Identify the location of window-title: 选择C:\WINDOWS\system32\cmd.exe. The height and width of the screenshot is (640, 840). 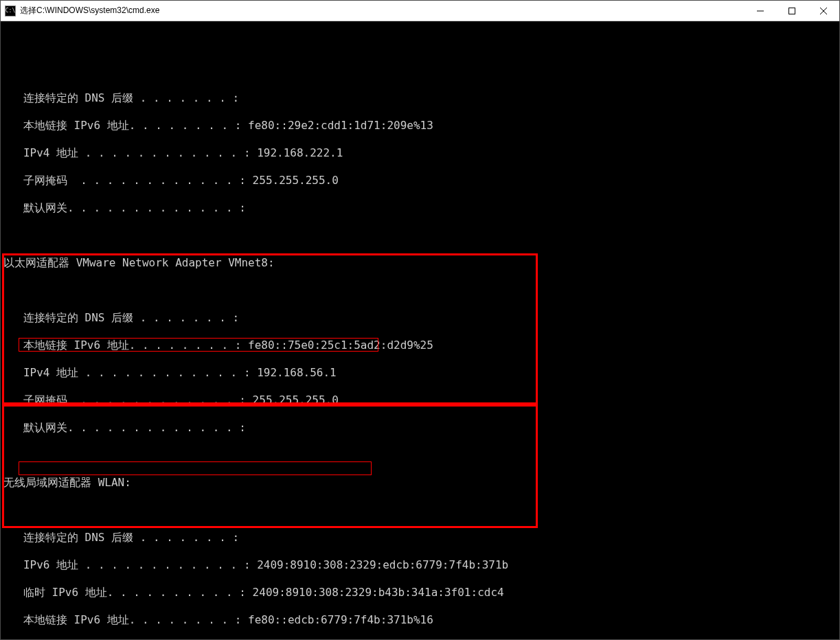
(382, 11).